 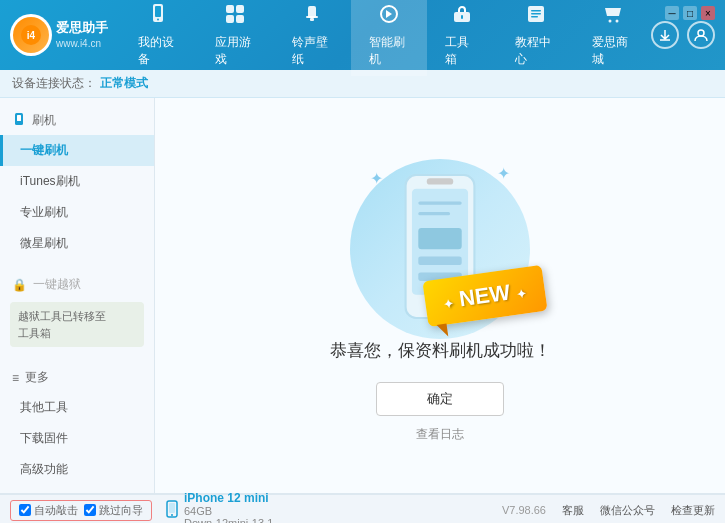 What do you see at coordinates (56, 510) in the screenshot?
I see `auto-click-label: 自动敲击` at bounding box center [56, 510].